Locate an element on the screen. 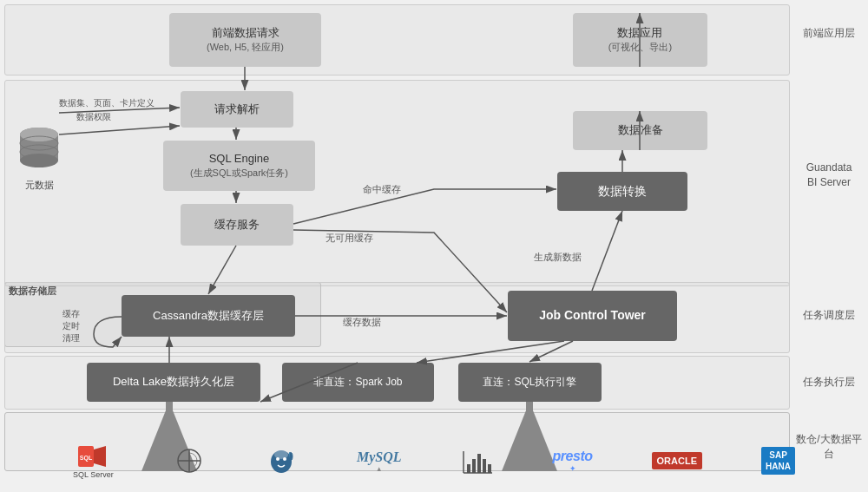  data-prepare-box: 数据准备 is located at coordinates (641, 130).